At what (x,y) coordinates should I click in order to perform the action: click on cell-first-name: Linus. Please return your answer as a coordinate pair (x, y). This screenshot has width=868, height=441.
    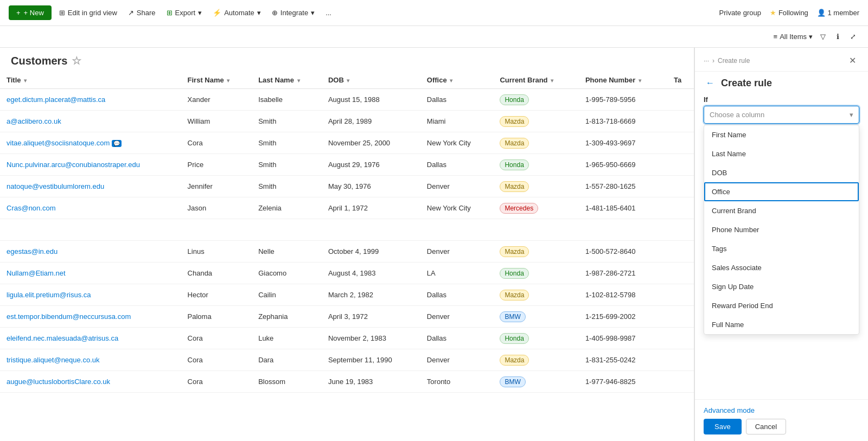
    Looking at the image, I should click on (217, 252).